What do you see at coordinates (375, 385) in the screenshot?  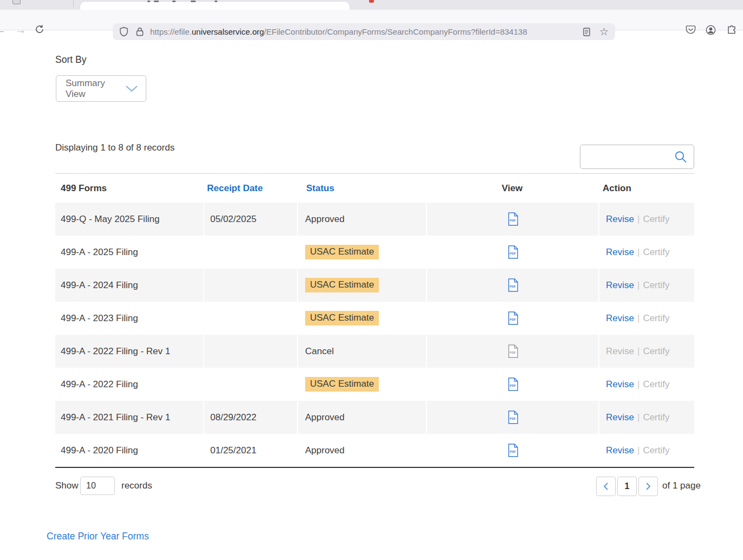 I see `table-row: 499-A - 2022 Filing USAC Estimate PDF Re…` at bounding box center [375, 385].